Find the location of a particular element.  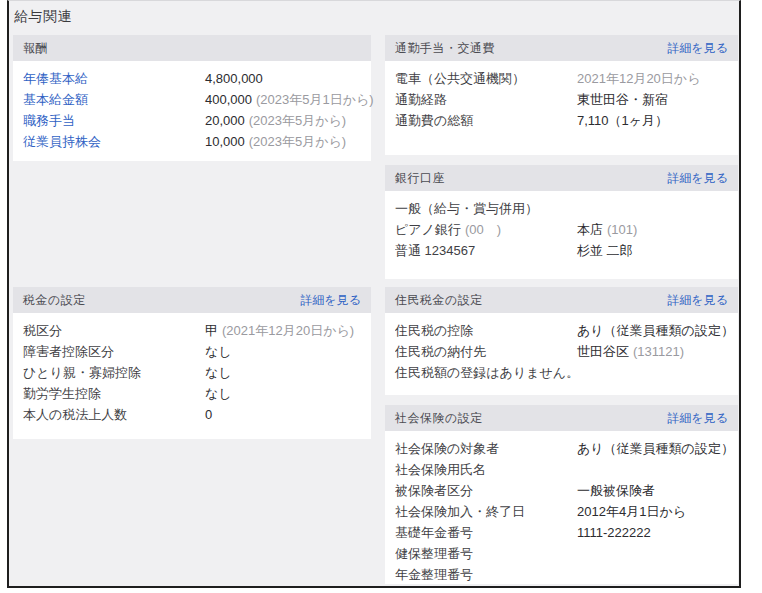

field-row: 基礎年金番号 1111-222222 is located at coordinates (562, 532).